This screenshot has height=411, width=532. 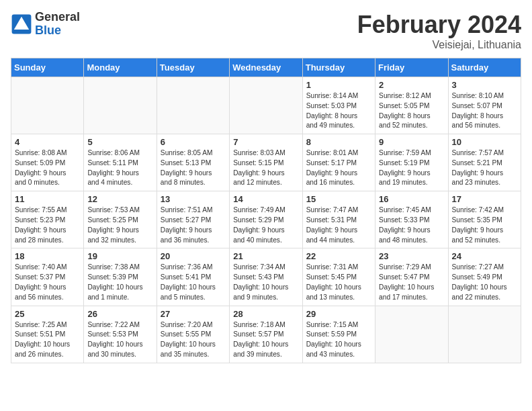 I want to click on day-info: Sunrise: 7:51 AMSunset: 5:27 PMDaylight:…, so click(x=193, y=226).